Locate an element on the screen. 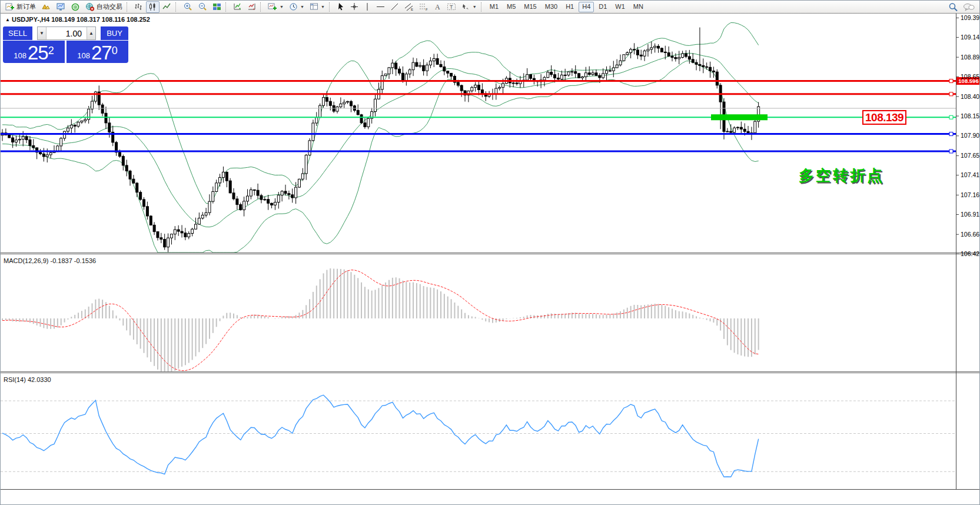  signals-button is located at coordinates (75, 7).